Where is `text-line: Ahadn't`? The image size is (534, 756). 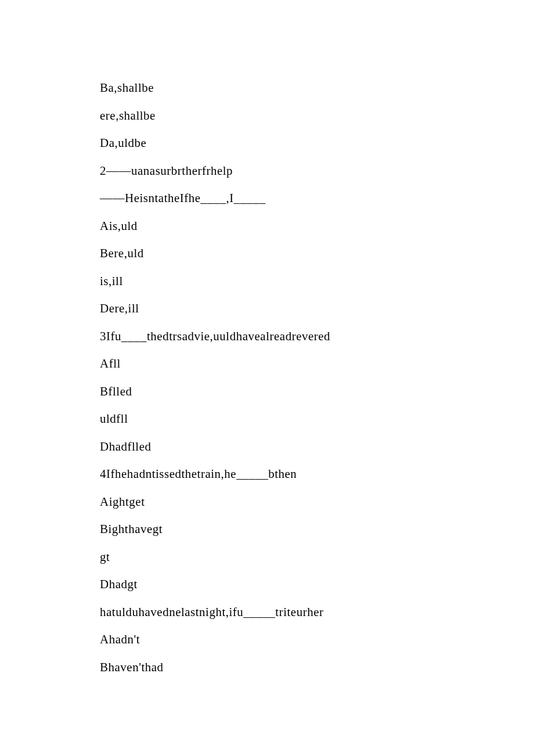 text-line: Ahadn't is located at coordinates (317, 640).